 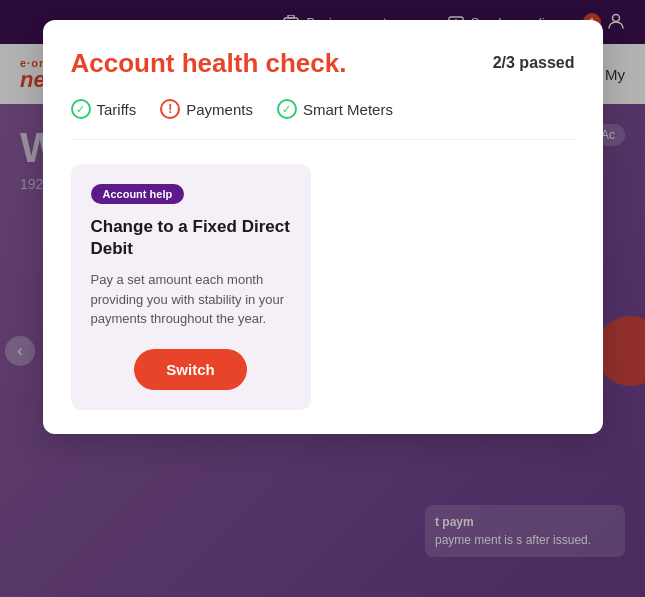 What do you see at coordinates (323, 64) in the screenshot?
I see `modal-header: Account health check. 2/3 passed` at bounding box center [323, 64].